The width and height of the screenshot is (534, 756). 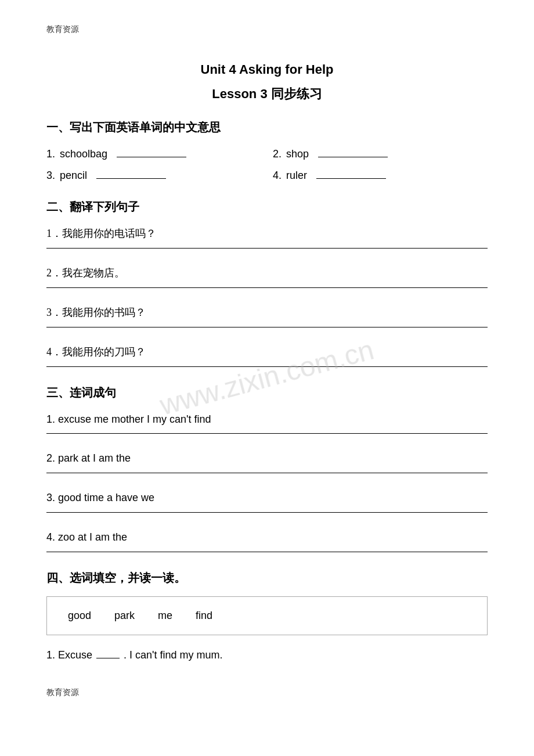 I want to click on vocab-item-4: 4. ruler, so click(x=380, y=175).